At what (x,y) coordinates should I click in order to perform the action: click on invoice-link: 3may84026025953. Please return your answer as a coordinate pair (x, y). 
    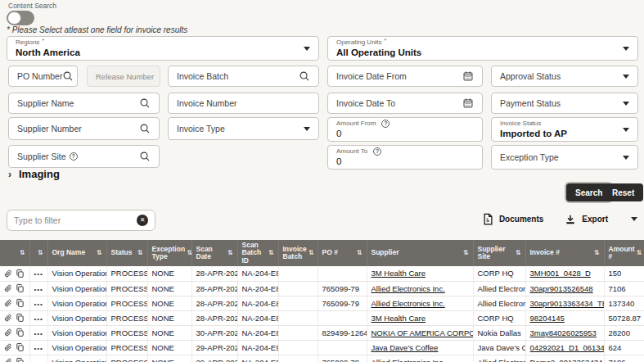
    Looking at the image, I should click on (563, 333).